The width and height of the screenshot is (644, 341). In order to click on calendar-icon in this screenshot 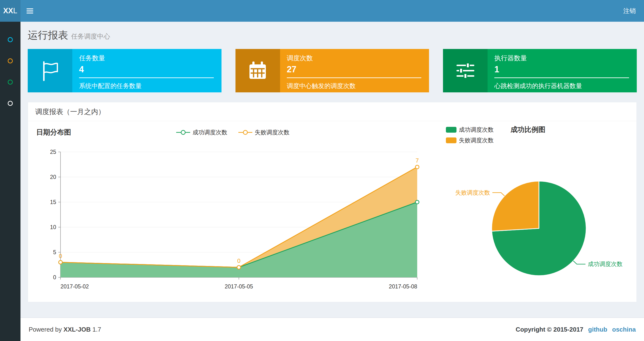, I will do `click(258, 71)`.